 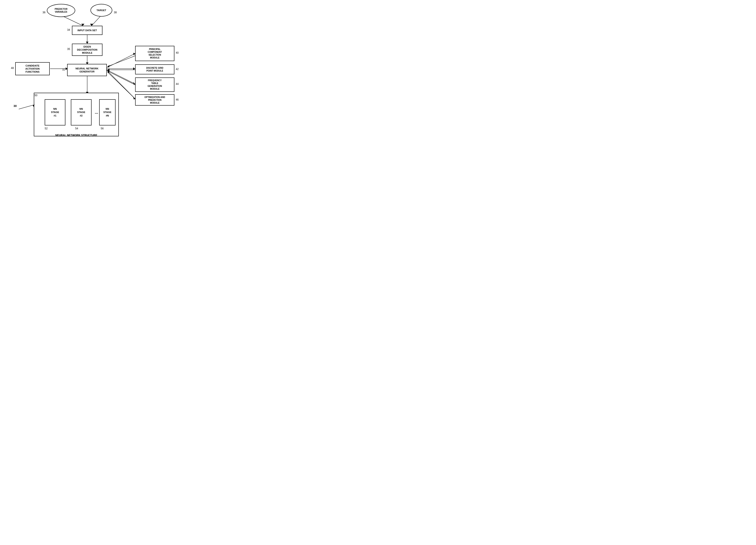 I want to click on ref-35: 35, so click(x=69, y=49).